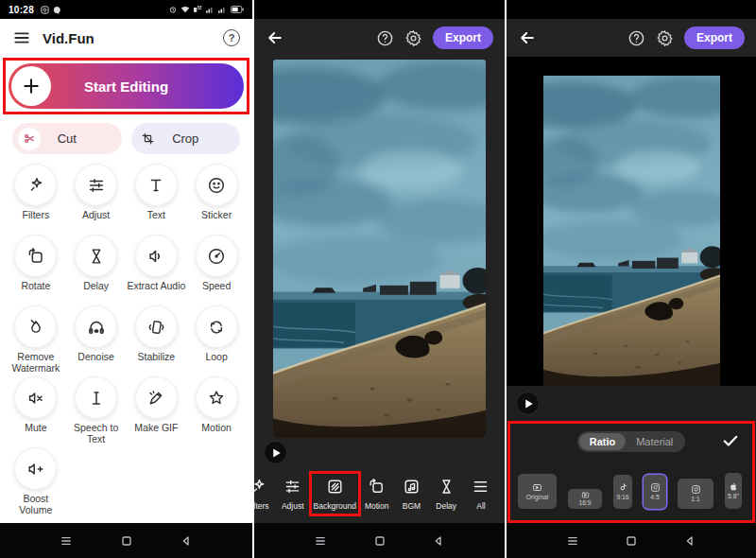 This screenshot has height=558, width=756. I want to click on ratio-option: Original, so click(537, 492).